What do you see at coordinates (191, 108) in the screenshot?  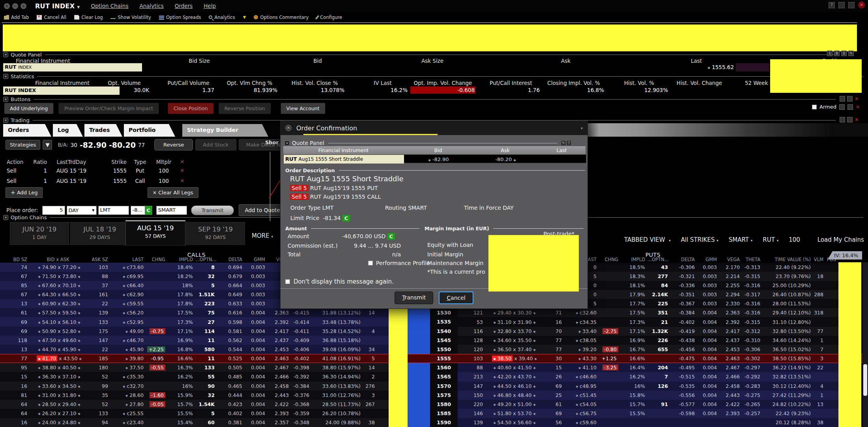 I see `close-position-button: Close Position` at bounding box center [191, 108].